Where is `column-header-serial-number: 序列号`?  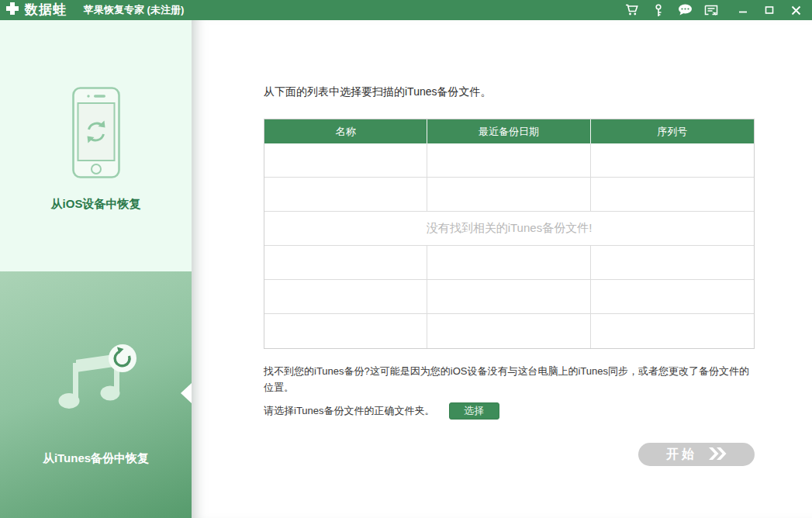
column-header-serial-number: 序列号 is located at coordinates (672, 132).